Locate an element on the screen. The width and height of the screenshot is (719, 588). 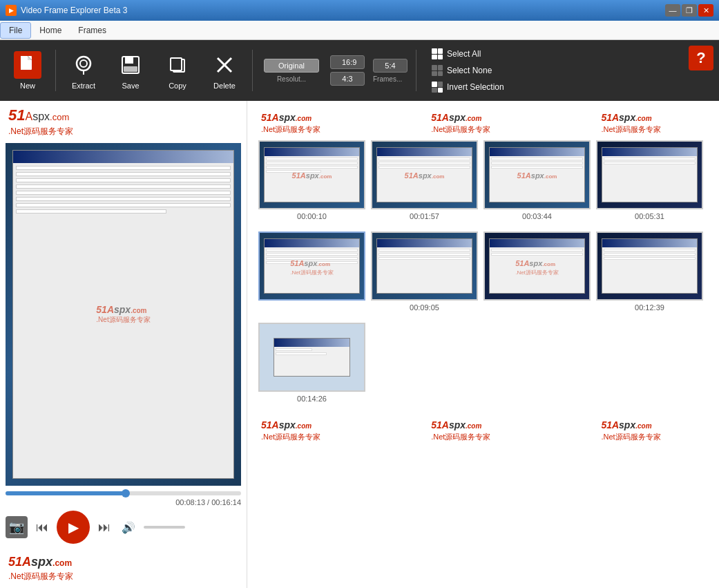
snapshot-button: 📷 is located at coordinates (17, 527).